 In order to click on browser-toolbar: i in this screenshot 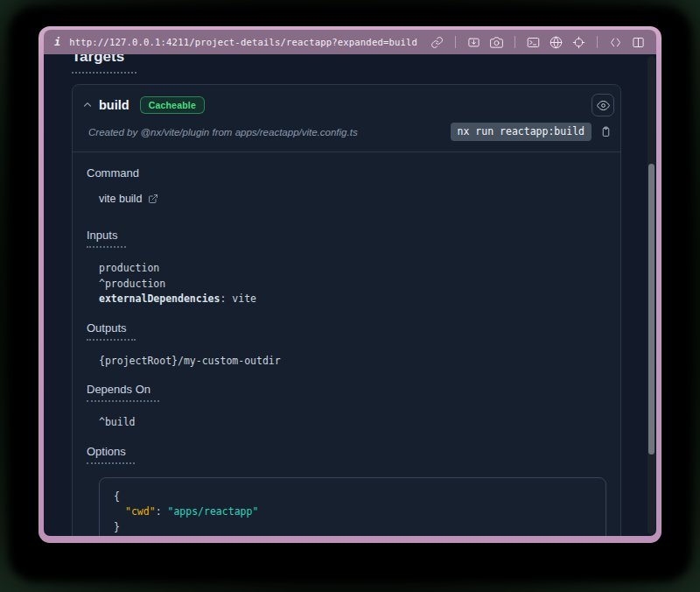, I will do `click(350, 42)`.